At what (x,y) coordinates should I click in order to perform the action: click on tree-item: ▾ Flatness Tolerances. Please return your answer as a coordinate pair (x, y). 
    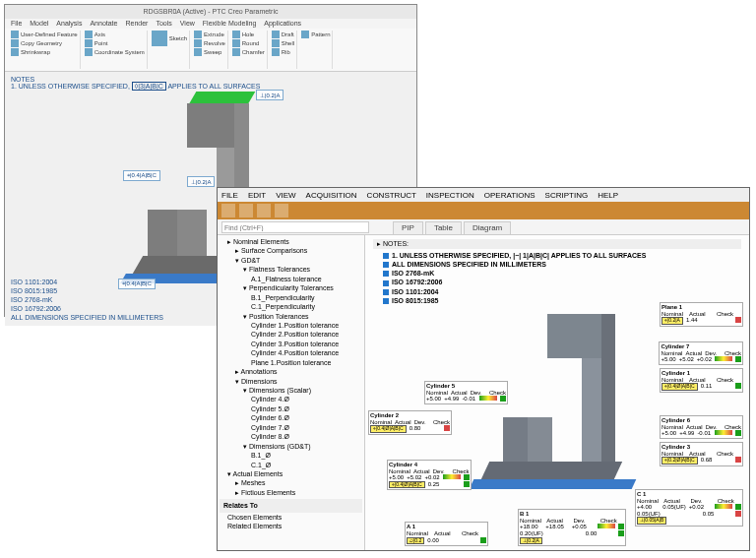
    Looking at the image, I should click on (291, 270).